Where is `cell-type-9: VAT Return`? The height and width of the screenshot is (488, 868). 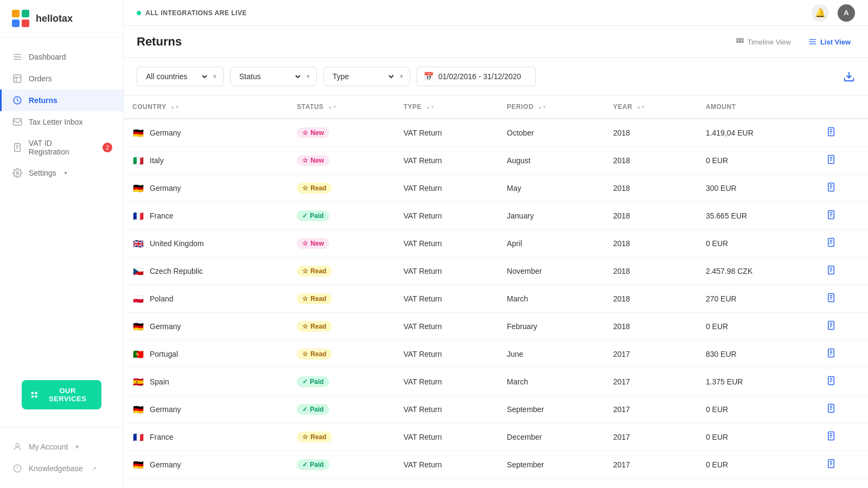
cell-type-9: VAT Return is located at coordinates (447, 382).